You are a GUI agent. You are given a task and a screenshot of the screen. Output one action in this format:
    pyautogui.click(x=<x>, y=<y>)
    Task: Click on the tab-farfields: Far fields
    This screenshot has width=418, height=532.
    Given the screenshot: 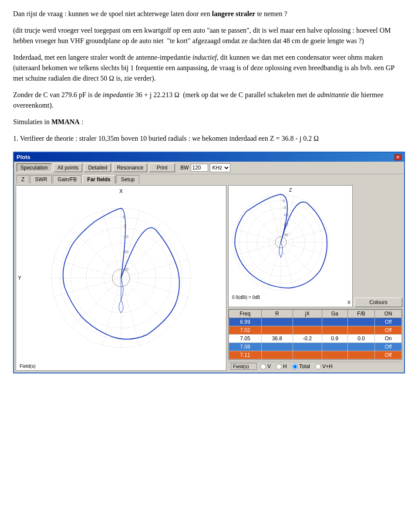 What is the action you would take?
    pyautogui.click(x=98, y=180)
    